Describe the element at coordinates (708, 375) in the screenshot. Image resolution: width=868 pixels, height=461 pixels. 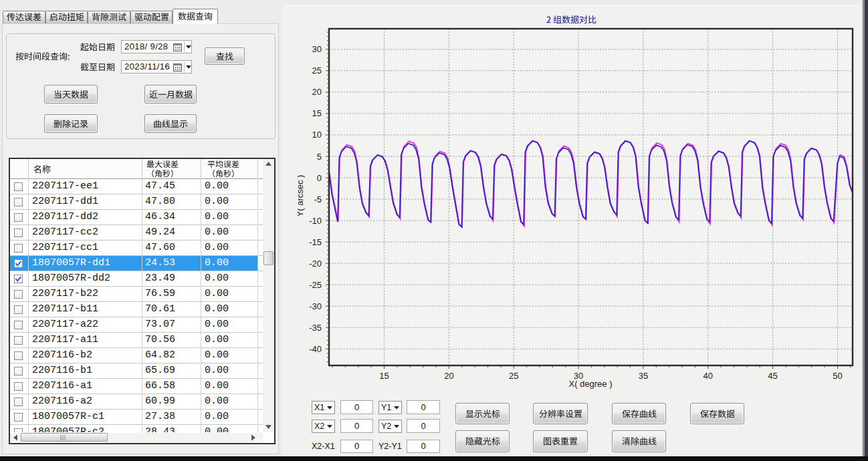
I see `svg-text: 40` at that location.